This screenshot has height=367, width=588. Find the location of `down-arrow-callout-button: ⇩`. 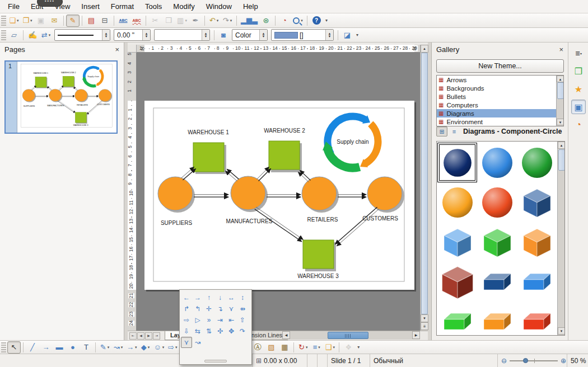

down-arrow-callout-button: ⇩ is located at coordinates (186, 331).